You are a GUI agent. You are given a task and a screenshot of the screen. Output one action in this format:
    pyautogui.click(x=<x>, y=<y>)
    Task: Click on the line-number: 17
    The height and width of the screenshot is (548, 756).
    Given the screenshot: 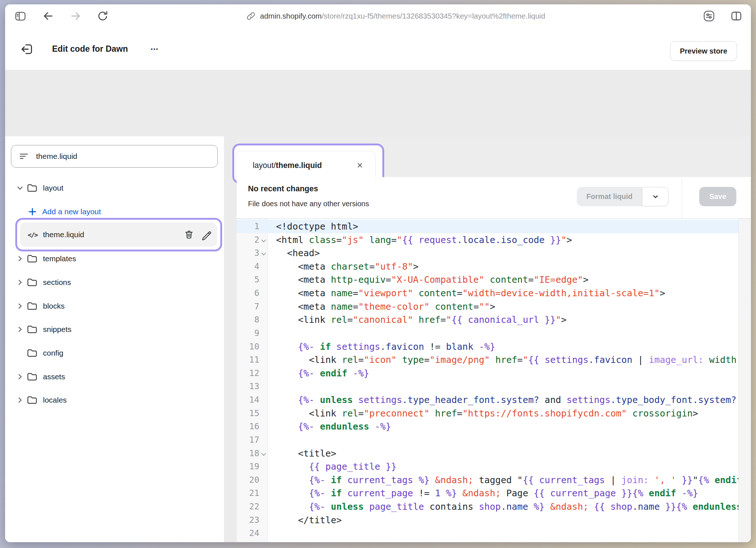 What is the action you would take?
    pyautogui.click(x=248, y=440)
    